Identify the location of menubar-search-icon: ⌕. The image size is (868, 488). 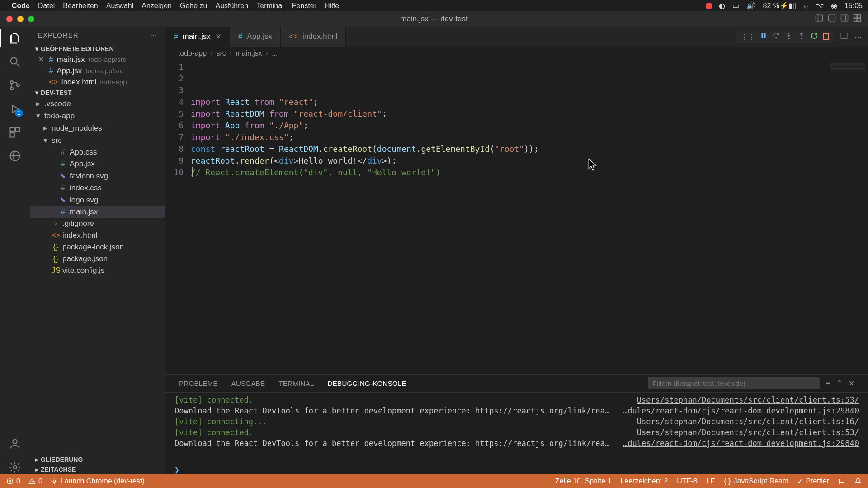
(806, 6).